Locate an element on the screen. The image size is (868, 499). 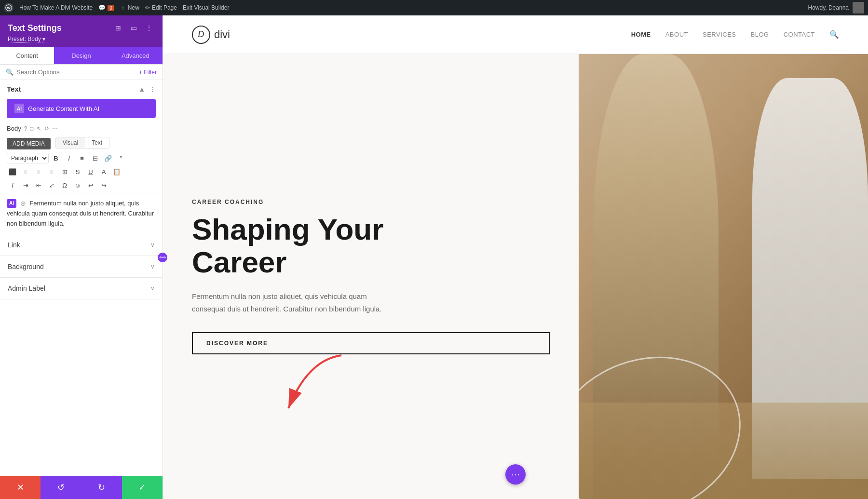
editor-tab-bar: Visual Text is located at coordinates (82, 143).